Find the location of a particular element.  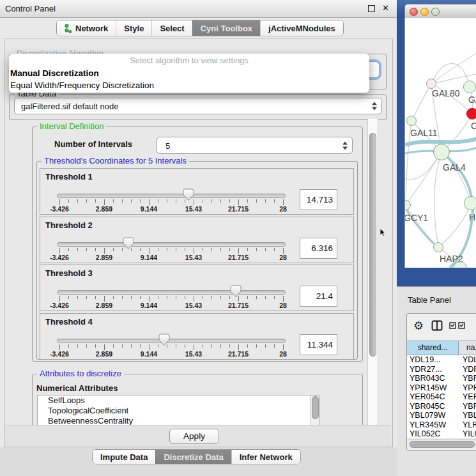

network-node-h is located at coordinates (470, 203).